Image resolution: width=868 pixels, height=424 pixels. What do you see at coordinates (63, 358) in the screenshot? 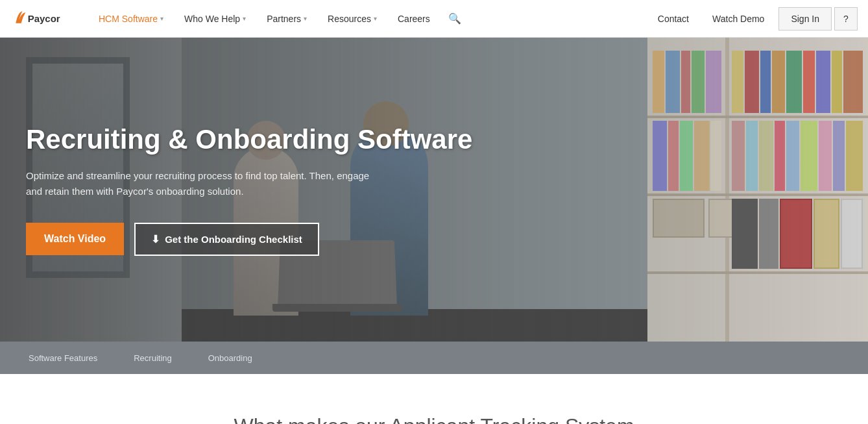
I see `sub-nav-software-features: Software Features` at bounding box center [63, 358].